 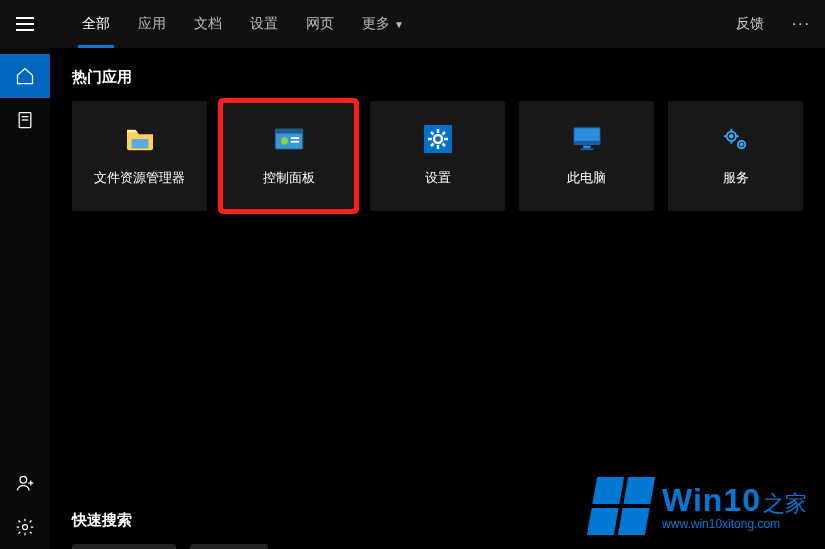 What do you see at coordinates (586, 178) in the screenshot?
I see `tile-label: 此电脑` at bounding box center [586, 178].